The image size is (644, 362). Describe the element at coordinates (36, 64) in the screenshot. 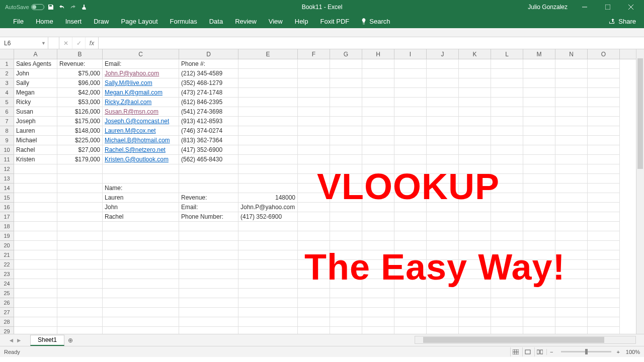

I see `cell: Sales Agents` at that location.